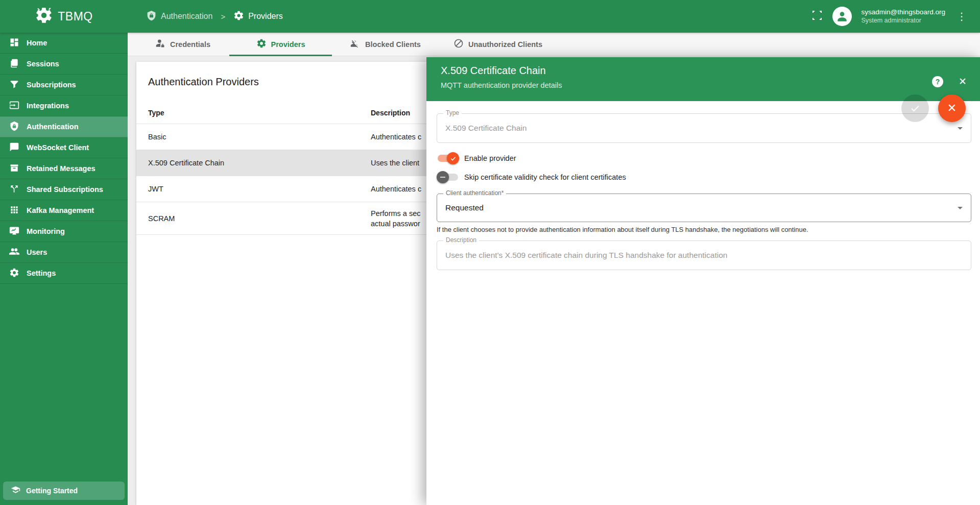 This screenshot has height=505, width=980. What do you see at coordinates (842, 16) in the screenshot?
I see `avatar` at bounding box center [842, 16].